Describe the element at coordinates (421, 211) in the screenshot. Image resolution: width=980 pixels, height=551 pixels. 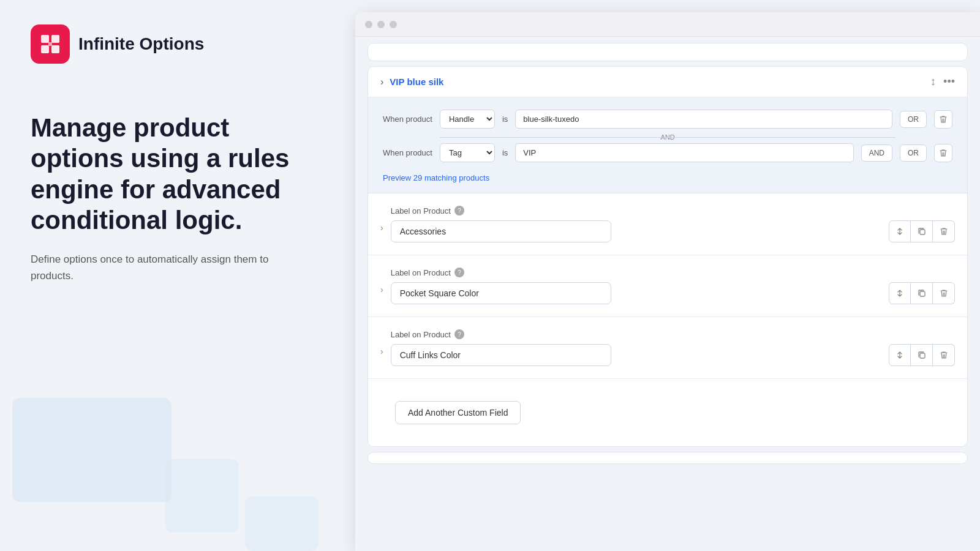
I see `field-label-text-0: Label on Product` at that location.